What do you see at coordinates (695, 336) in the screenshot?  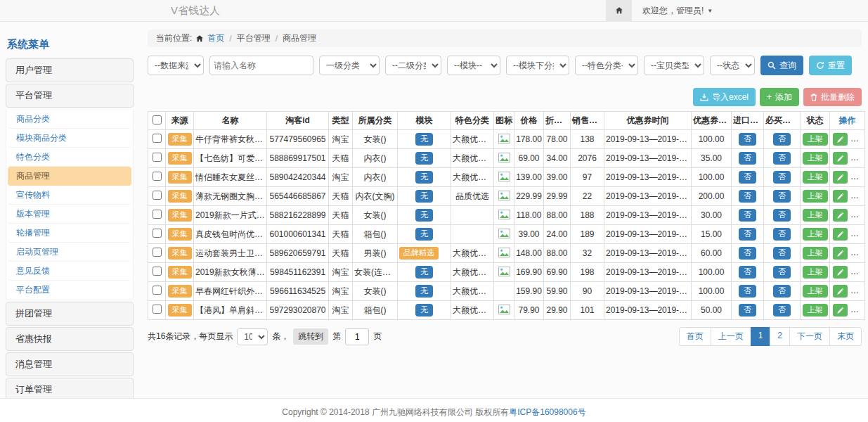 I see `pager-item: 首页` at bounding box center [695, 336].